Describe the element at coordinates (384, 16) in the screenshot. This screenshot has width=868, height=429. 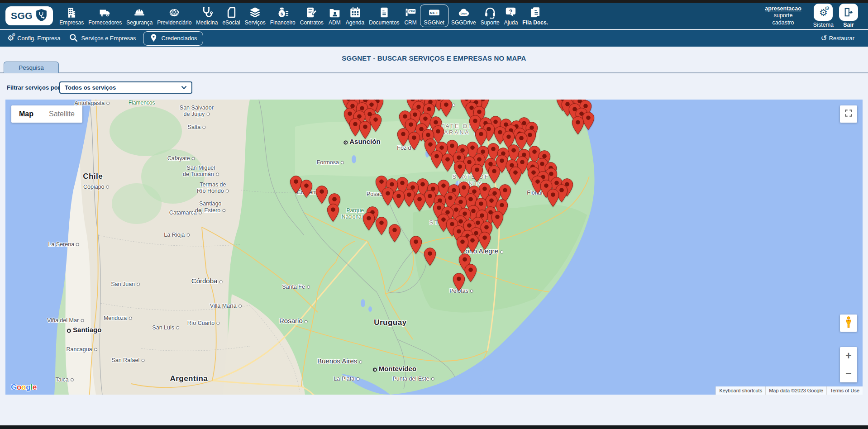
I see `nav-item-documentos: Documentos` at that location.